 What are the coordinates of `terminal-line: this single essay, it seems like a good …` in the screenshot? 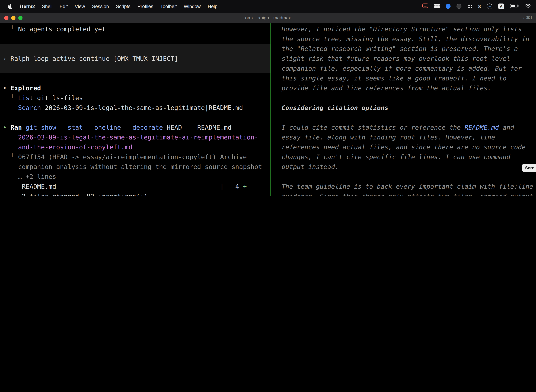 It's located at (390, 78).